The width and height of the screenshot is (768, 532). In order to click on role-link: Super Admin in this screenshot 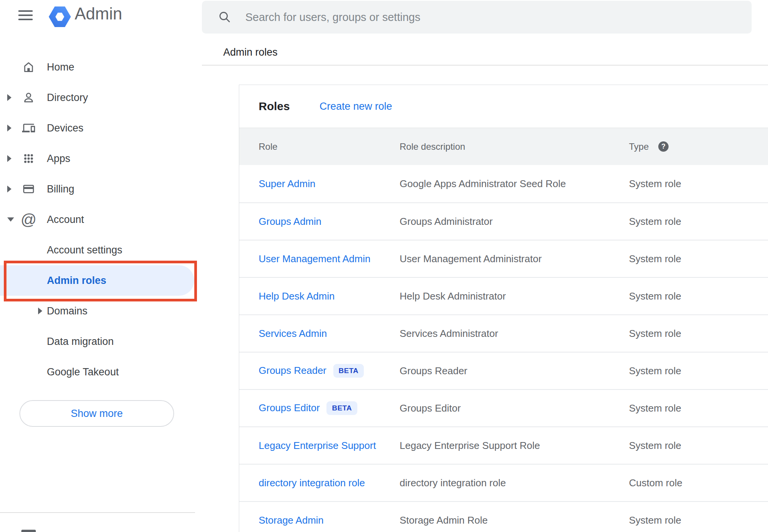, I will do `click(287, 184)`.